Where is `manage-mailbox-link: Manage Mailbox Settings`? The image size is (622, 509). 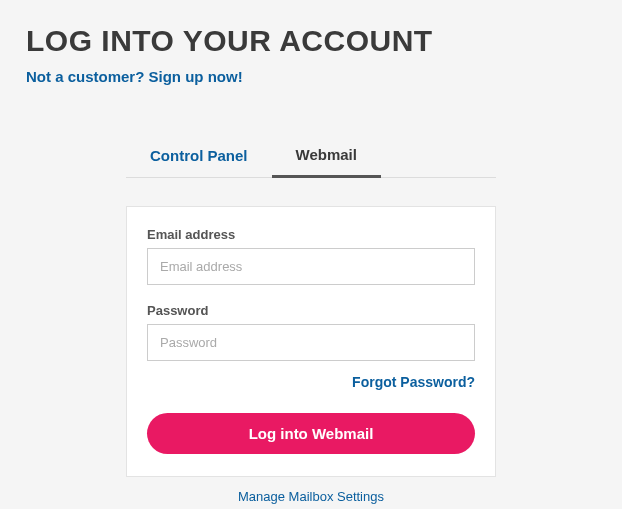 manage-mailbox-link: Manage Mailbox Settings is located at coordinates (311, 496).